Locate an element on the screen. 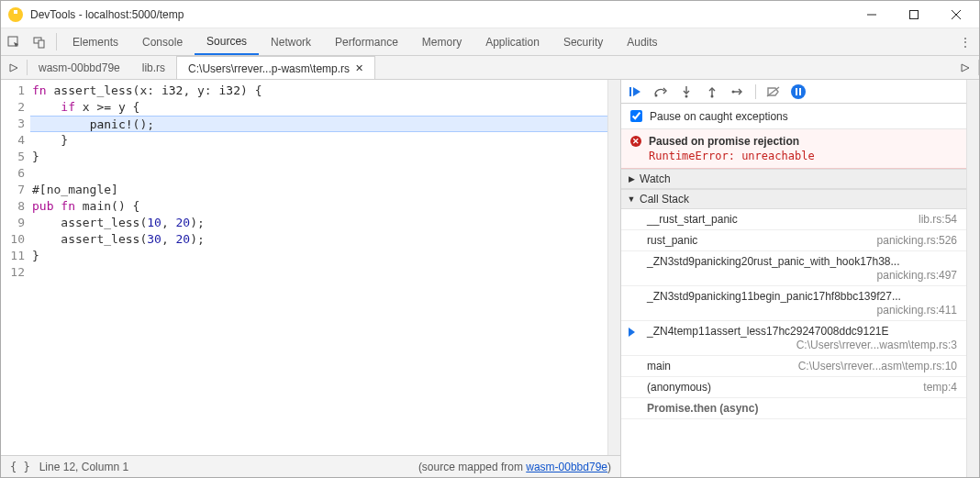  pause-on-caught-label: Pause on caught exceptions is located at coordinates (719, 117).